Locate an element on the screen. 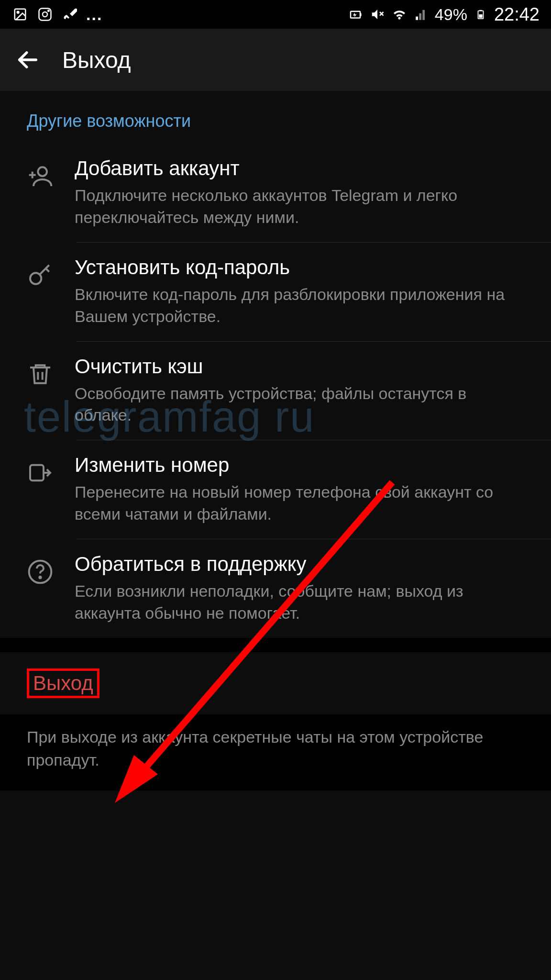 The image size is (551, 980). help-icon is located at coordinates (40, 572).